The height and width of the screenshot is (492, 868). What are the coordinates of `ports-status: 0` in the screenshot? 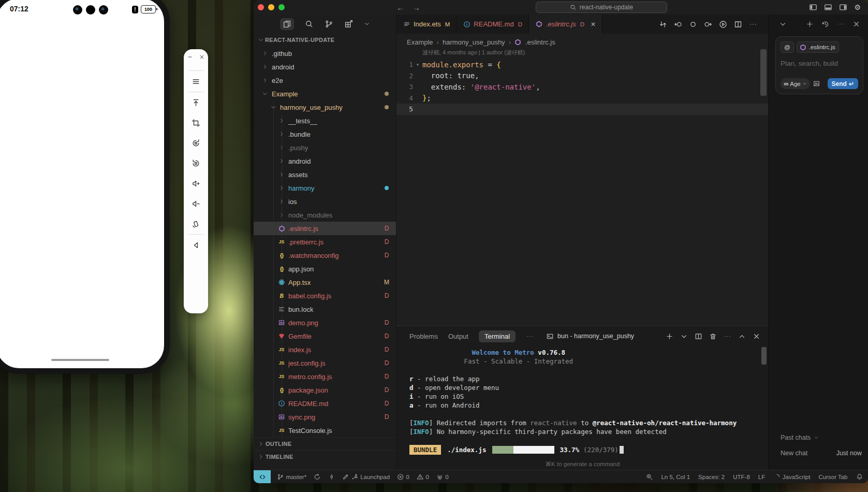 It's located at (443, 477).